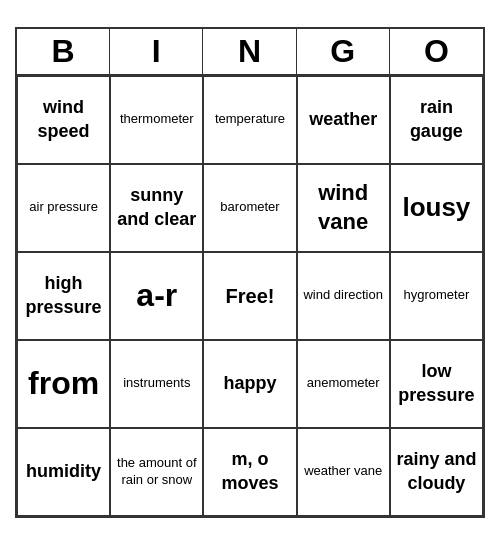  I want to click on header-letter-b: B, so click(64, 52).